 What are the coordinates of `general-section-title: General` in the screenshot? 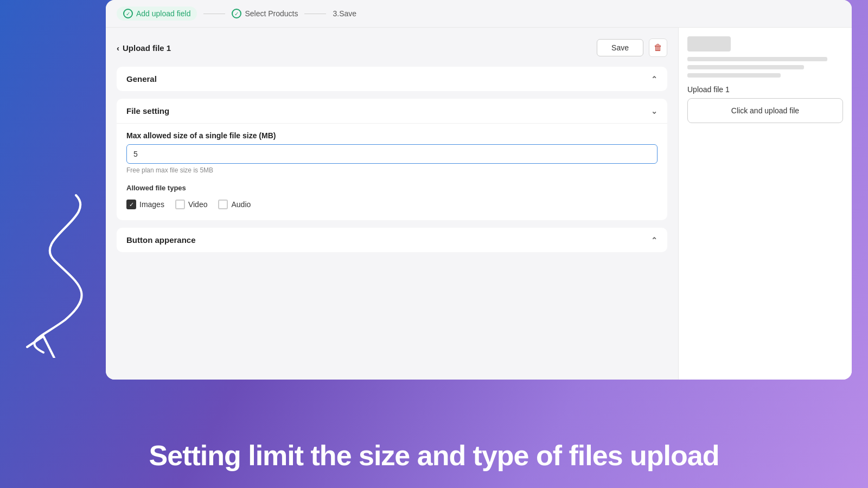 It's located at (142, 79).